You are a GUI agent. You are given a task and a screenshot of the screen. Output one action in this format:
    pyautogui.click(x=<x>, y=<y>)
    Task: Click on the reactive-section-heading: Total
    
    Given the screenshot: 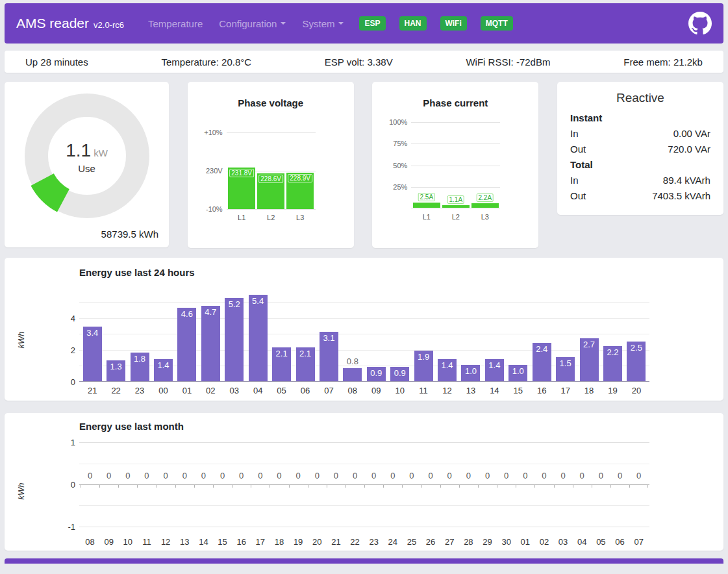 What is the action you would take?
    pyautogui.click(x=640, y=165)
    